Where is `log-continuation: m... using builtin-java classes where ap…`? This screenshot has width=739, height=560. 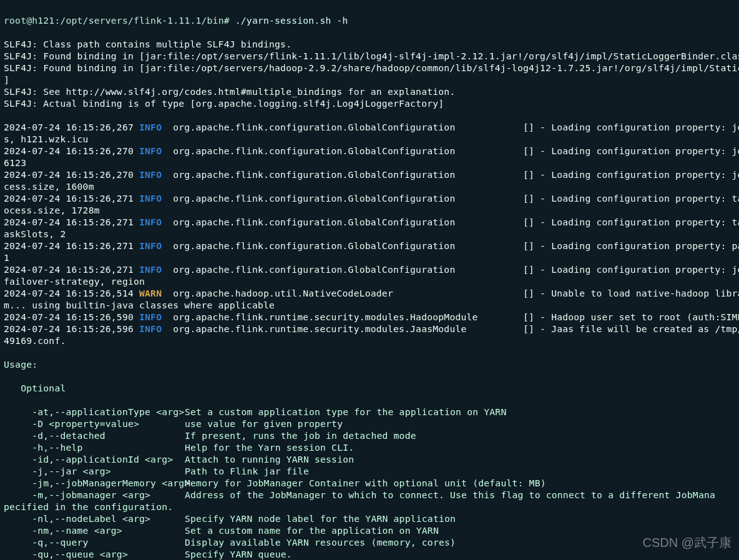 log-continuation: m... using builtin-java classes where ap… is located at coordinates (370, 305).